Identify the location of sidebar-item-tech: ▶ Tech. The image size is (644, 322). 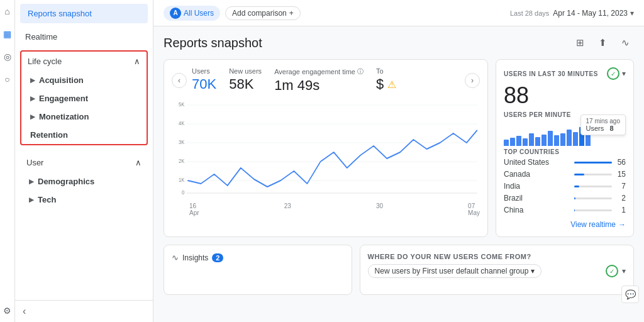
(84, 200).